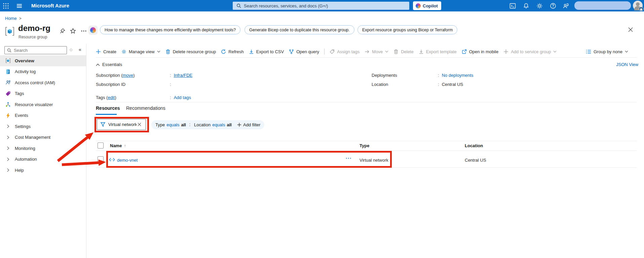  Describe the element at coordinates (422, 76) in the screenshot. I see `essentials-row-deployments: Deployments : No deployments` at that location.